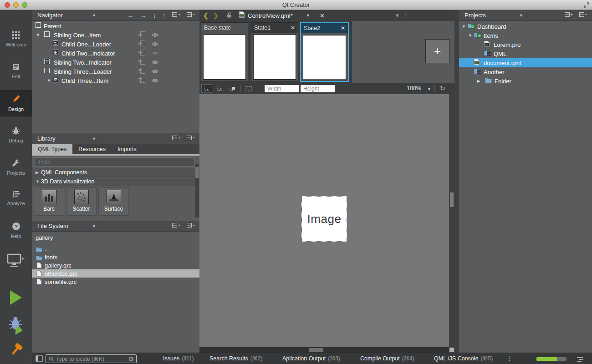 This screenshot has width=592, height=364. I want to click on project-item-label: Lorem.pro, so click(507, 45).